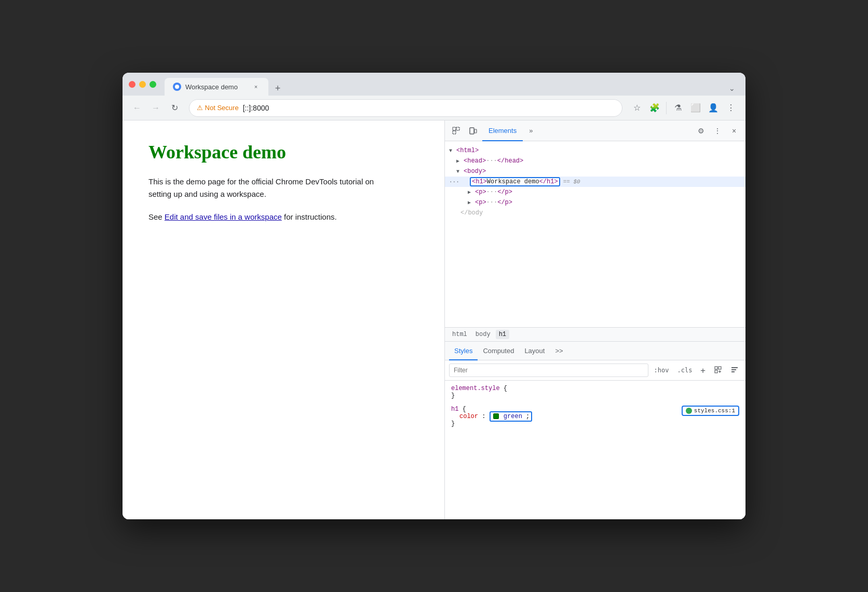 This screenshot has height=592, width=868. I want to click on workspace-link: Edit and save files in a workspace, so click(223, 217).